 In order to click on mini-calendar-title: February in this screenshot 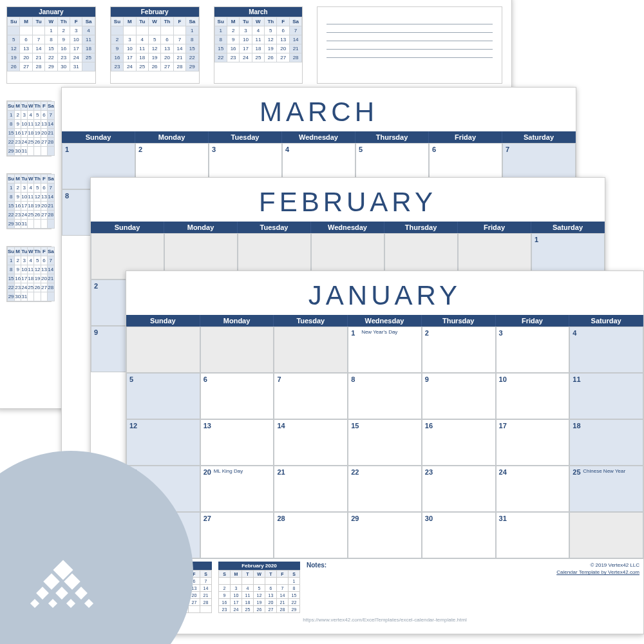, I will do `click(155, 12)`.